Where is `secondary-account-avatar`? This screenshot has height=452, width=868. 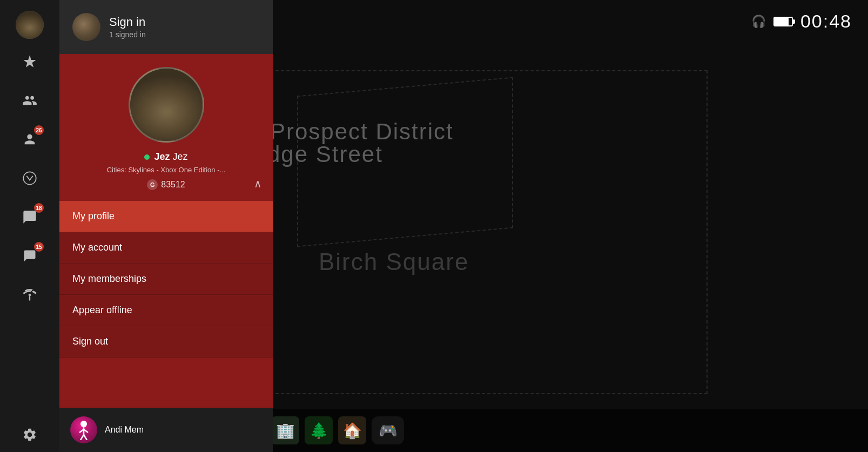 secondary-account-avatar is located at coordinates (84, 430).